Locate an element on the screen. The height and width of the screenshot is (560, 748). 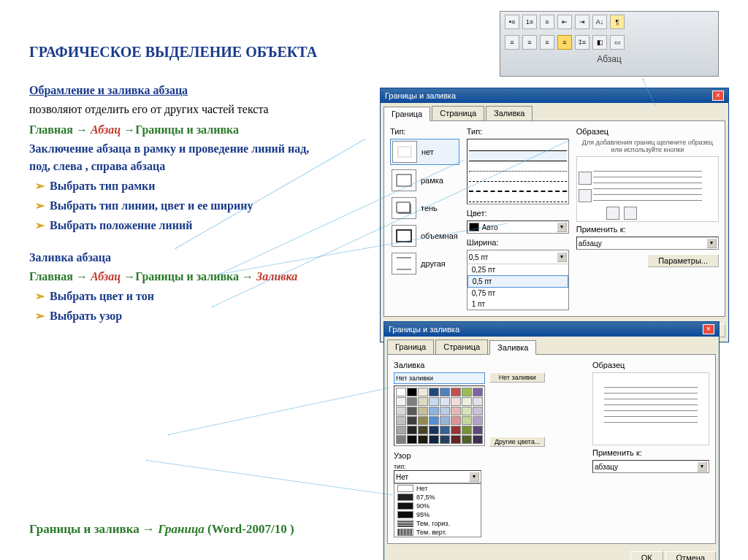
sort-button: A↓ is located at coordinates (600, 22).